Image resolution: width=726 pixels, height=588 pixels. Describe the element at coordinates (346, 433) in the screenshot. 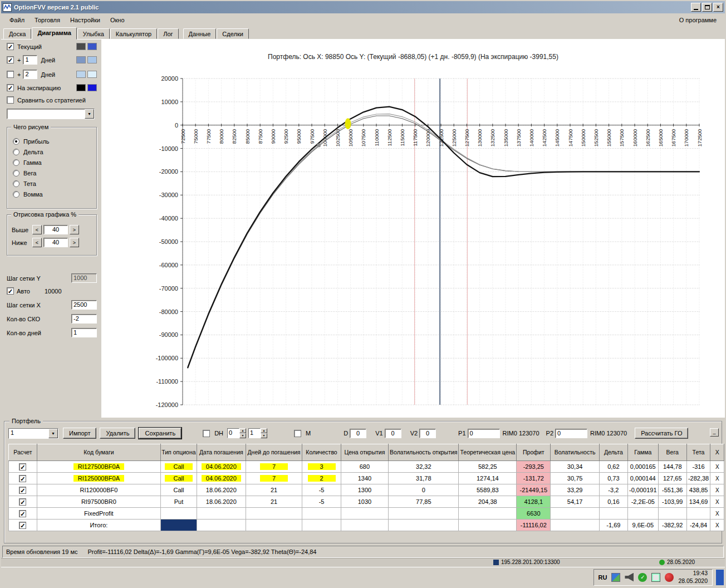

I see `d-label: D` at that location.